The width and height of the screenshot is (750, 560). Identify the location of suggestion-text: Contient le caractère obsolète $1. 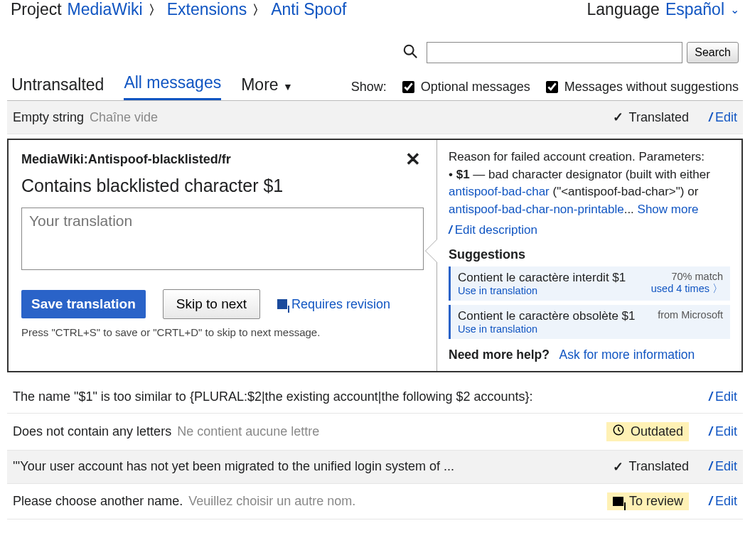
(555, 316).